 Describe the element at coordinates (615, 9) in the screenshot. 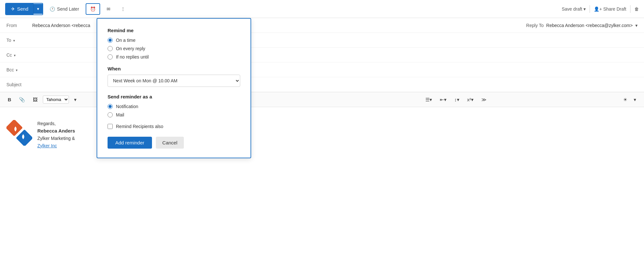

I see `share-draft-label: Share Draft` at that location.